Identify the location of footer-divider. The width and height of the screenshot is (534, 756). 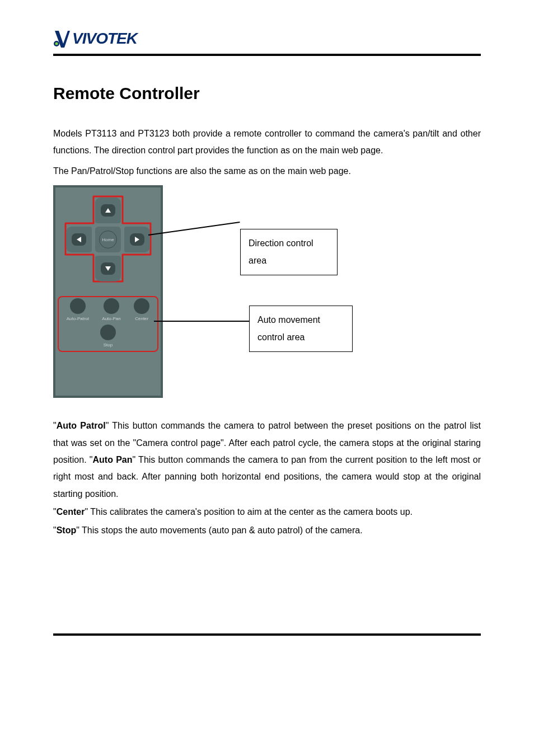
(267, 635).